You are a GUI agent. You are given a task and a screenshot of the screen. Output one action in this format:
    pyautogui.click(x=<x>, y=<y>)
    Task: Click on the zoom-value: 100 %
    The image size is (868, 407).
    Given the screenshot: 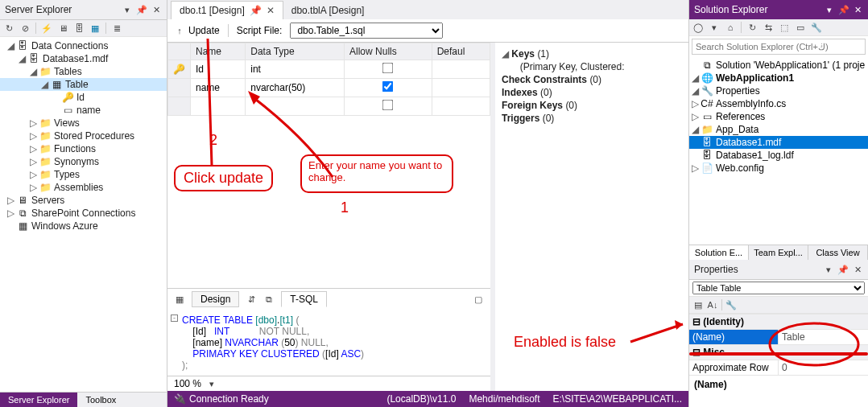 What is the action you would take?
    pyautogui.click(x=188, y=384)
    